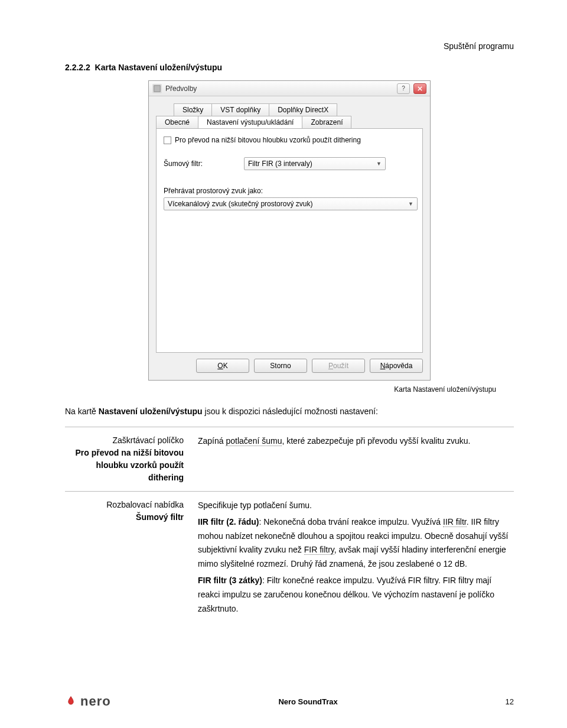 The height and width of the screenshot is (728, 567). Describe the element at coordinates (289, 46) in the screenshot. I see `chapter-path: Spuštění programu` at that location.